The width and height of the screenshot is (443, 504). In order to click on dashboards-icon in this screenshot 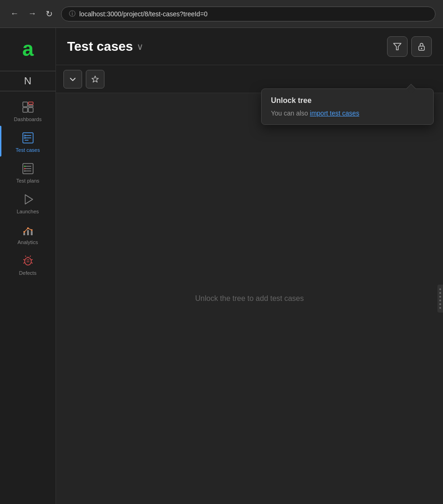, I will do `click(28, 107)`.